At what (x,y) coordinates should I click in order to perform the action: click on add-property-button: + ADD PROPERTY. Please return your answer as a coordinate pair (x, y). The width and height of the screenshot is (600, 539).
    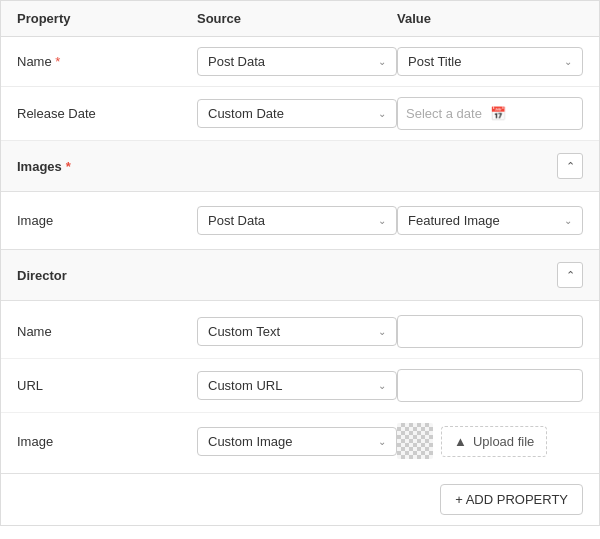
    Looking at the image, I should click on (512, 500).